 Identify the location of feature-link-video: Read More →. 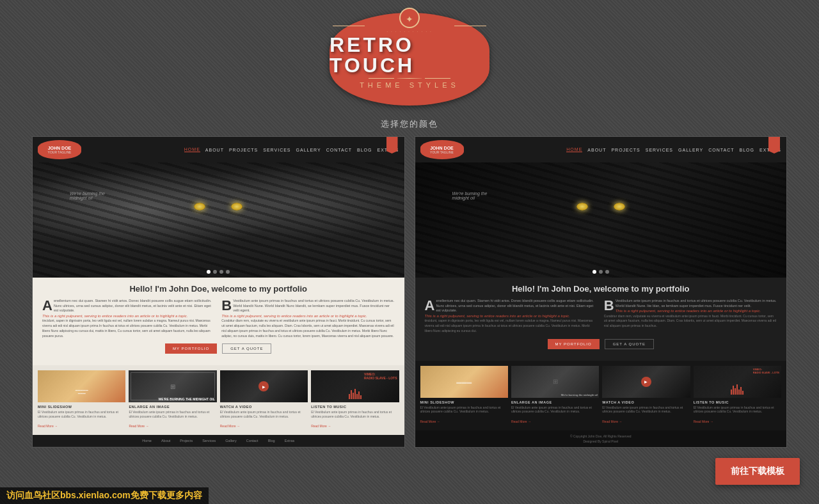
(230, 426).